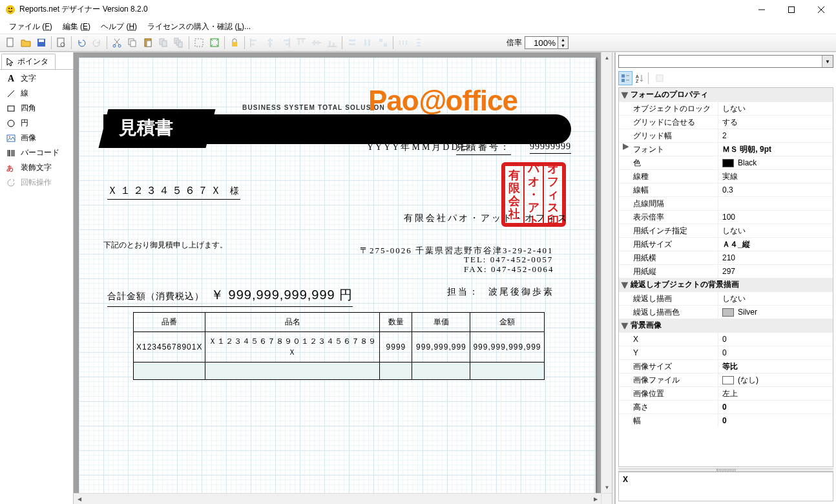  Describe the element at coordinates (28, 61) in the screenshot. I see `pointer-tab: ポインタ` at that location.